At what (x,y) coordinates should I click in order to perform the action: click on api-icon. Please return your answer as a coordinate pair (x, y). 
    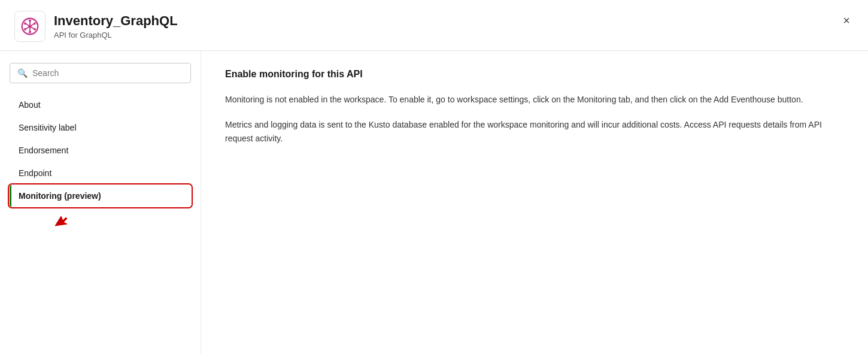
    Looking at the image, I should click on (30, 26).